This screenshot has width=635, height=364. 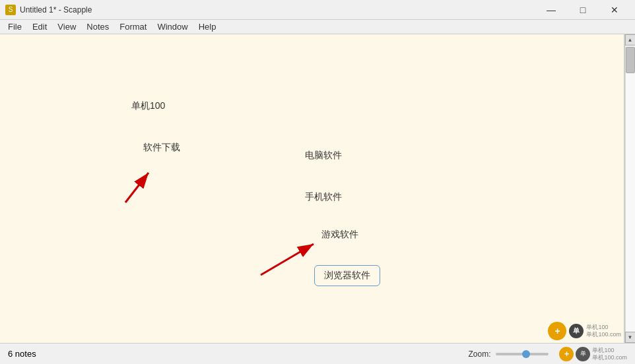 I want to click on app-icon: S, so click(x=11, y=10).